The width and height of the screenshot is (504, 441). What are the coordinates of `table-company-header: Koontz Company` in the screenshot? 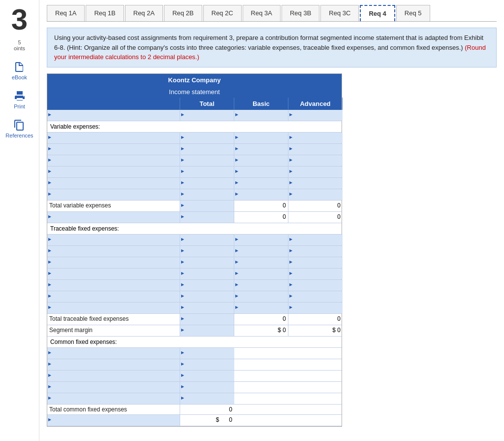 It's located at (194, 80).